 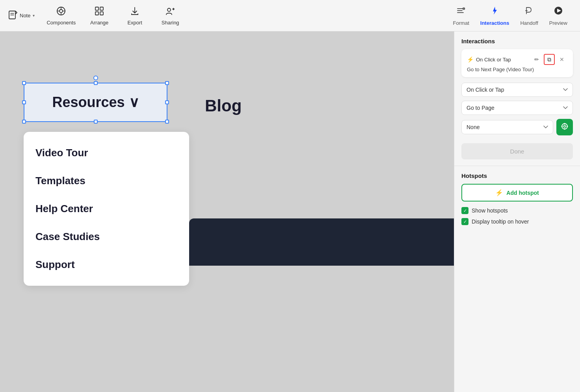 I want to click on existing-interaction-card: ⚡ On Click or Tap ✏ ⧉ ✕ Go to Next Page …, so click(x=517, y=63).